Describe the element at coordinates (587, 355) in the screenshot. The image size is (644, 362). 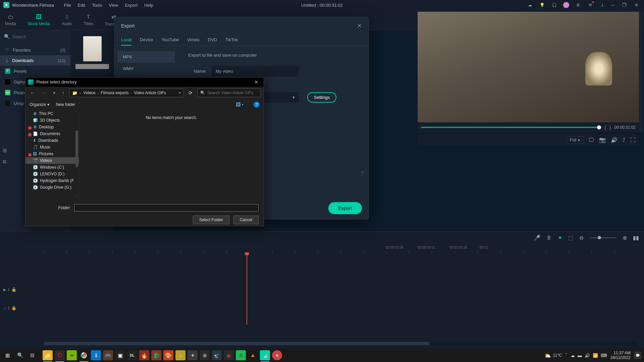
I see `volume-tray-icon: 🔊` at that location.